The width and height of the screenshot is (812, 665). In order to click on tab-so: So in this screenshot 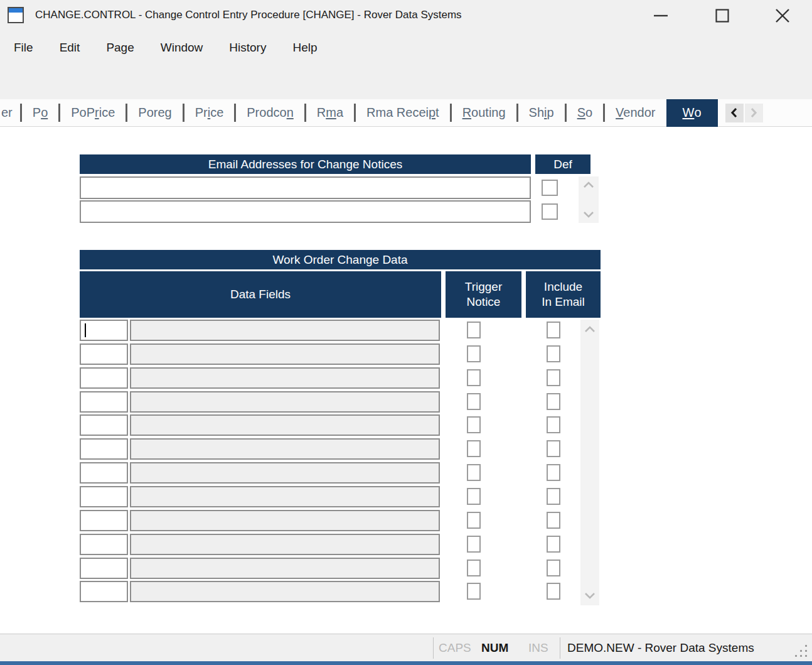, I will do `click(585, 113)`.